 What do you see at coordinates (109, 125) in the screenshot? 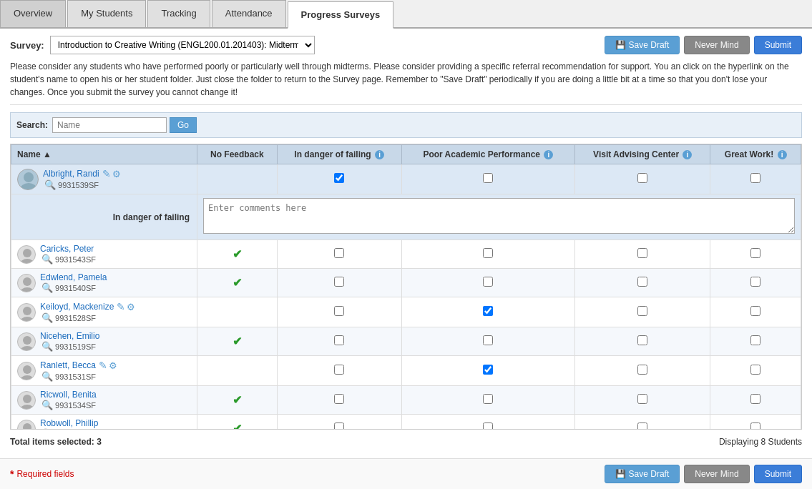
I see `search-input` at bounding box center [109, 125].